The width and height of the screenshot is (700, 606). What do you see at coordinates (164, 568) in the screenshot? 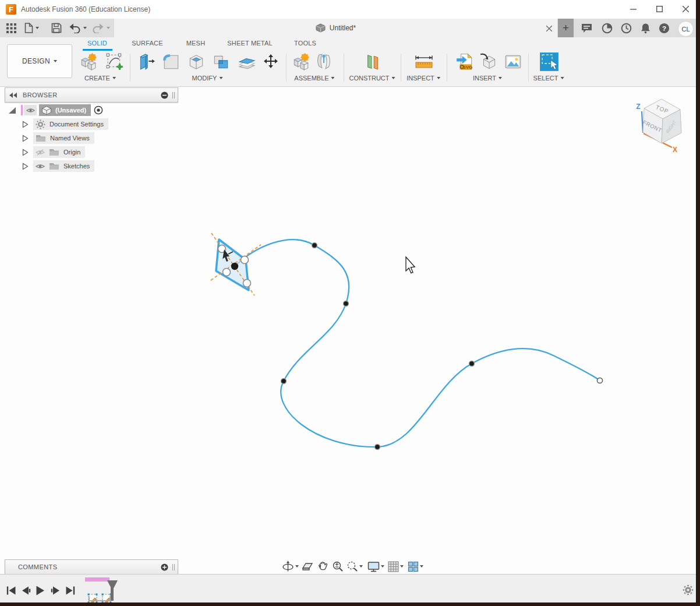
I see `add-comment-icon` at bounding box center [164, 568].